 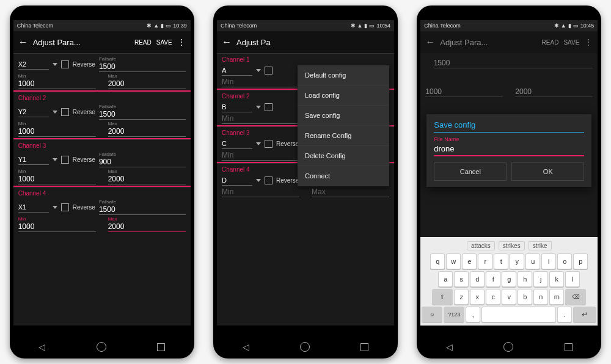 What do you see at coordinates (237, 181) in the screenshot?
I see `signal-dropdown: D` at bounding box center [237, 181].